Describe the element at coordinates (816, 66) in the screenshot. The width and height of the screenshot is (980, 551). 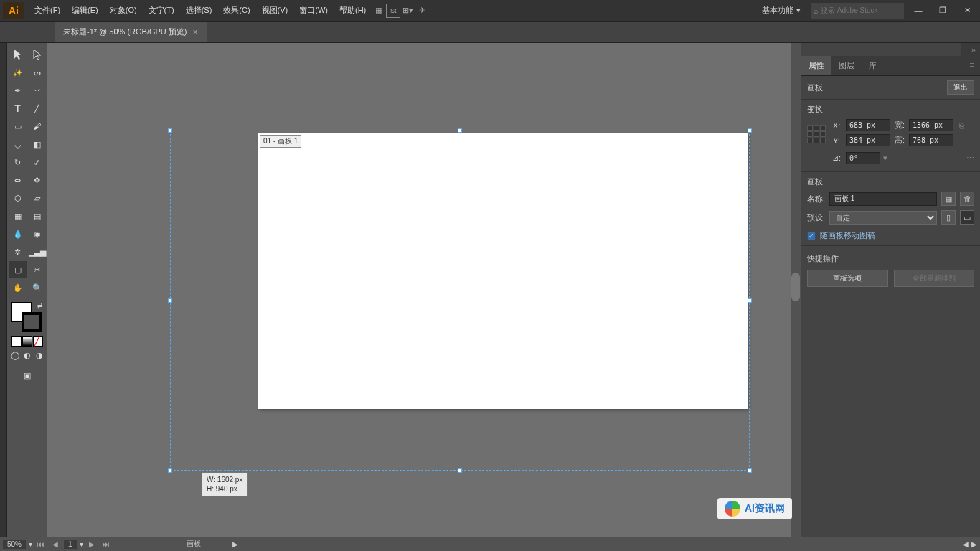
I see `tab-properties: 属性` at that location.